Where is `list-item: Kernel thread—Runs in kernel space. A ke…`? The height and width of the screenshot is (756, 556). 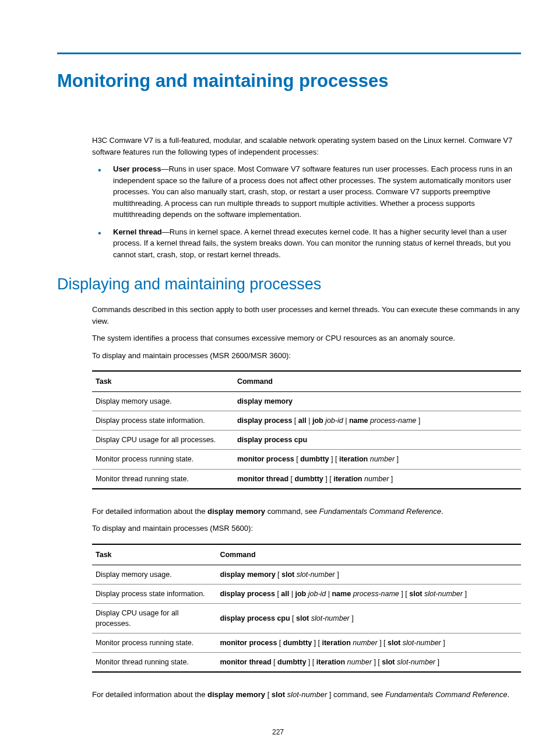
list-item: Kernel thread—Runs in kernel space. A ke… is located at coordinates (307, 244).